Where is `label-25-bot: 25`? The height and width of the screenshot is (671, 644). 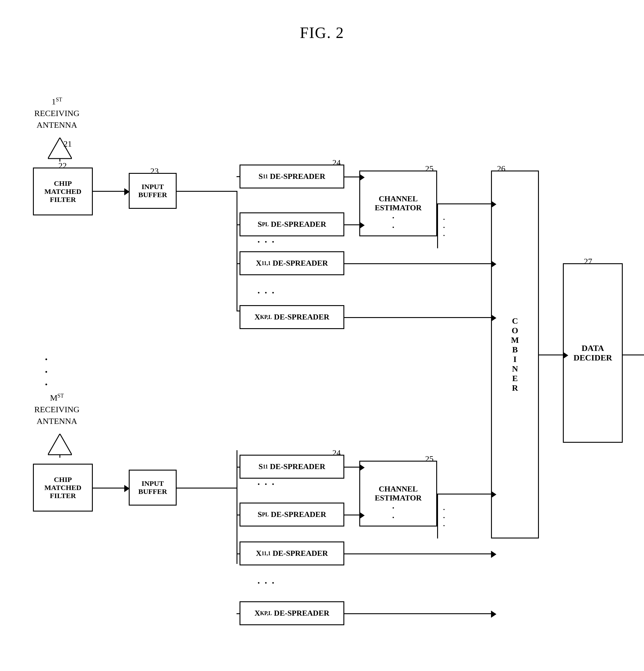
label-25-bot: 25 is located at coordinates (430, 459).